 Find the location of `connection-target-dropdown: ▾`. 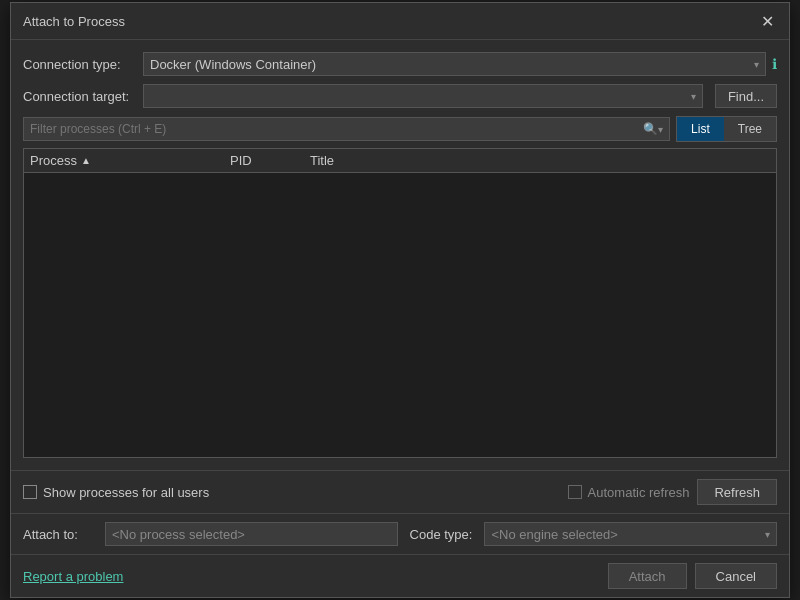

connection-target-dropdown: ▾ is located at coordinates (423, 96).